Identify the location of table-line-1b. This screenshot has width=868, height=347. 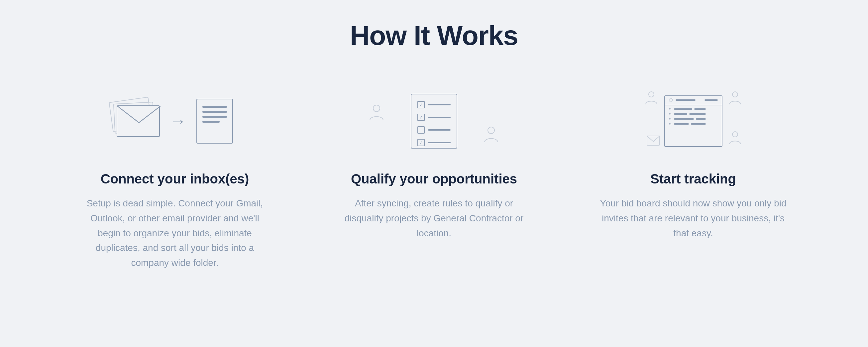
(700, 109).